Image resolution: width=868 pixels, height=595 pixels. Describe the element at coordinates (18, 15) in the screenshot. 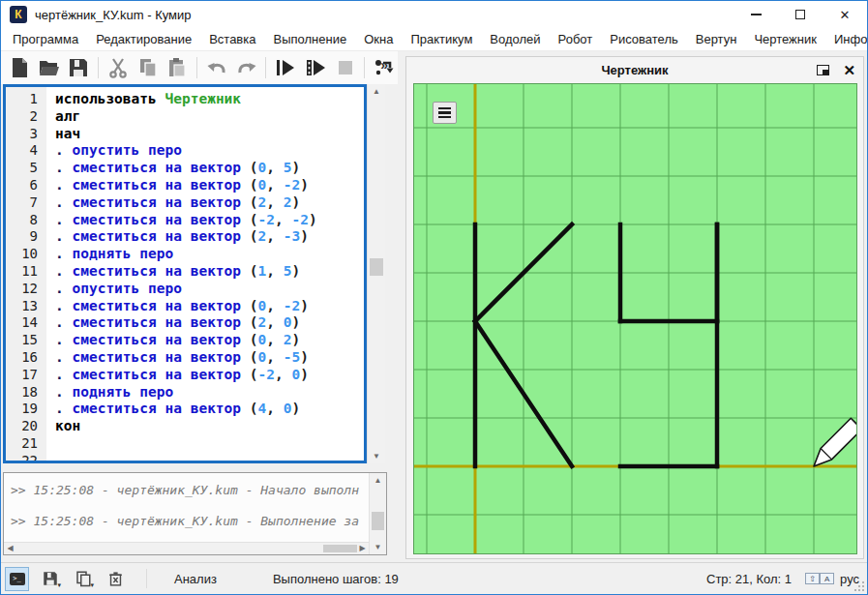

I see `app-icon: К` at that location.